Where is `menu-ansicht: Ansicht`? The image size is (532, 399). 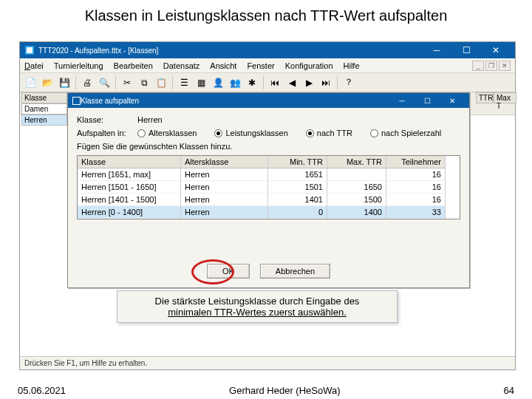
menu-ansicht: Ansicht is located at coordinates (223, 66).